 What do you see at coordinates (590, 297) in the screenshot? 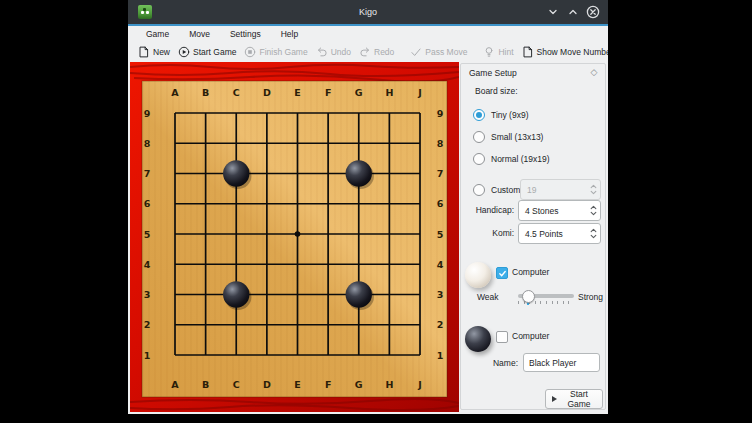
I see `strength-strong-label: Strong` at bounding box center [590, 297].